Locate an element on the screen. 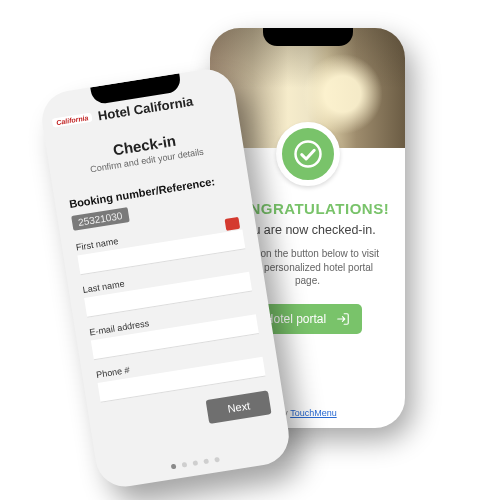 This screenshot has width=500, height=500. phone-notch is located at coordinates (308, 37).